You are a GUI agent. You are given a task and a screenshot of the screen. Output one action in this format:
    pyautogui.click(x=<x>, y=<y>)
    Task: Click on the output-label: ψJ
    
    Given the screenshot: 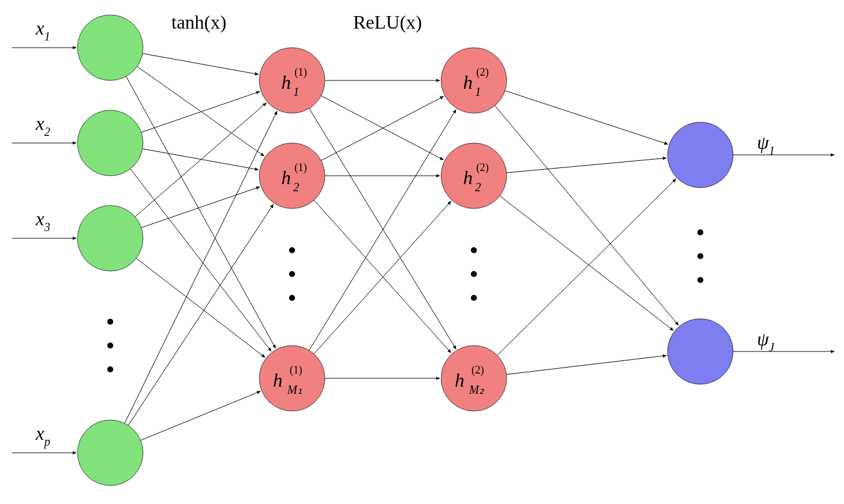 What is the action you would take?
    pyautogui.click(x=766, y=341)
    